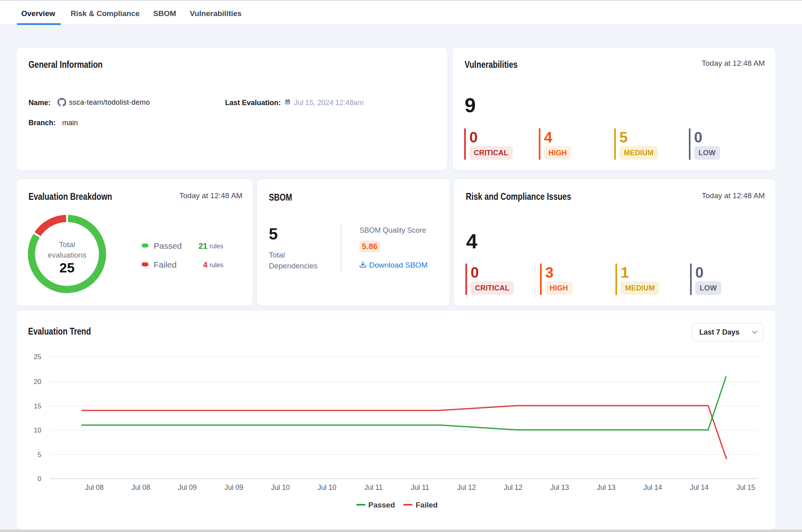  What do you see at coordinates (38, 357) in the screenshot?
I see `svg-text: 25` at bounding box center [38, 357].